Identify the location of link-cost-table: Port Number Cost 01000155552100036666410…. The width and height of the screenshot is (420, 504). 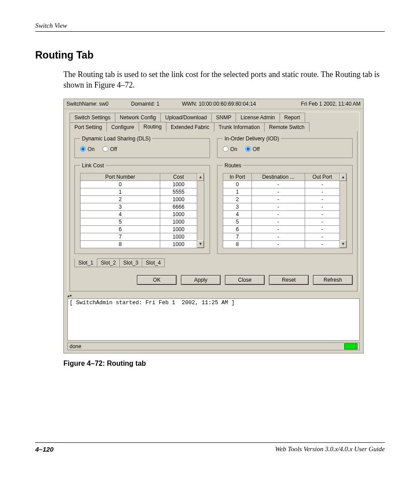
(139, 210).